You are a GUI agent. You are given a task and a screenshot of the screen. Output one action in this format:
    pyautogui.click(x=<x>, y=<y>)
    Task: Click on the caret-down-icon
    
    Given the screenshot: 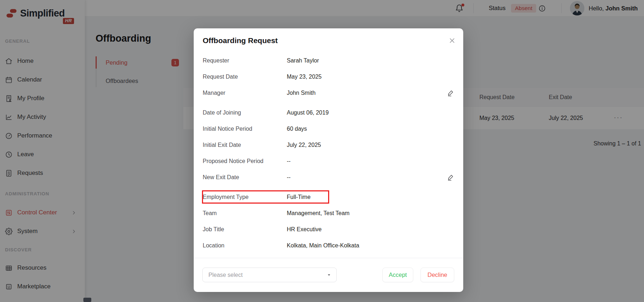 What is the action you would take?
    pyautogui.click(x=329, y=275)
    